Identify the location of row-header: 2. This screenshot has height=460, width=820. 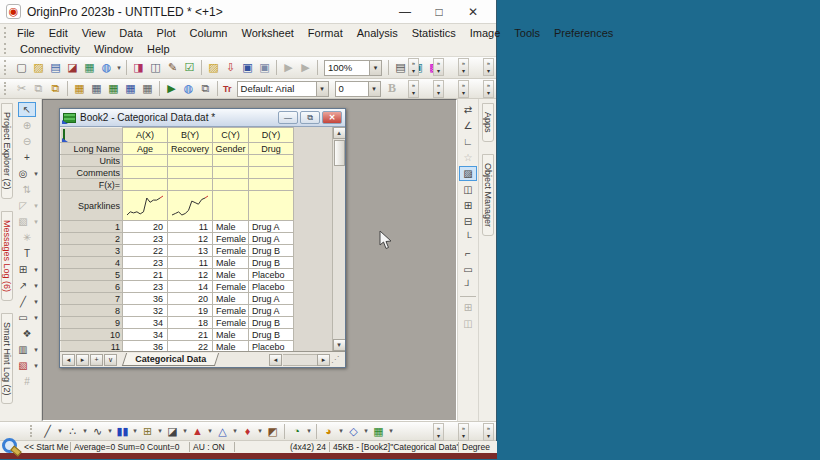
(92, 239).